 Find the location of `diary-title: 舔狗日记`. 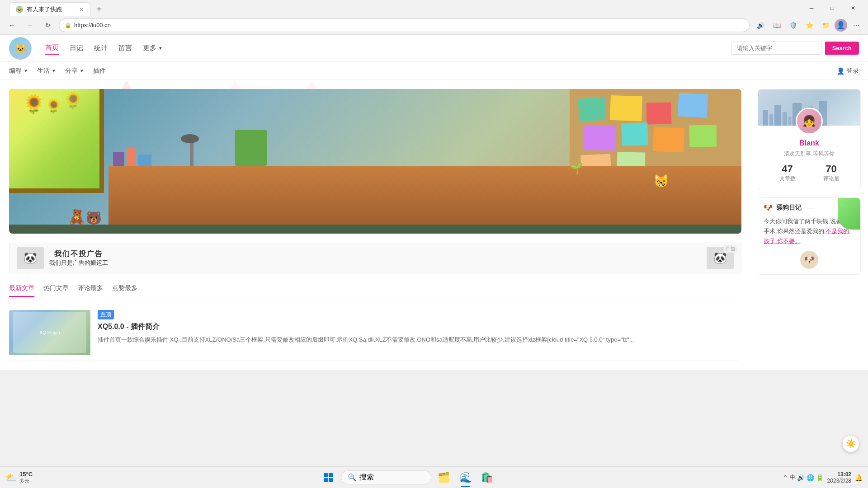

diary-title: 舔狗日记 is located at coordinates (789, 208).